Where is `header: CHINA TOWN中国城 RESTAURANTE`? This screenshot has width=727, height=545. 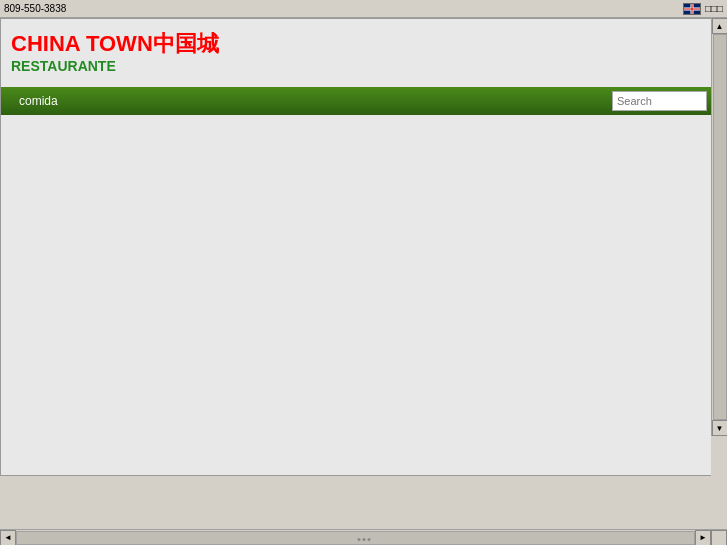
header: CHINA TOWN中国城 RESTAURANTE is located at coordinates (356, 53).